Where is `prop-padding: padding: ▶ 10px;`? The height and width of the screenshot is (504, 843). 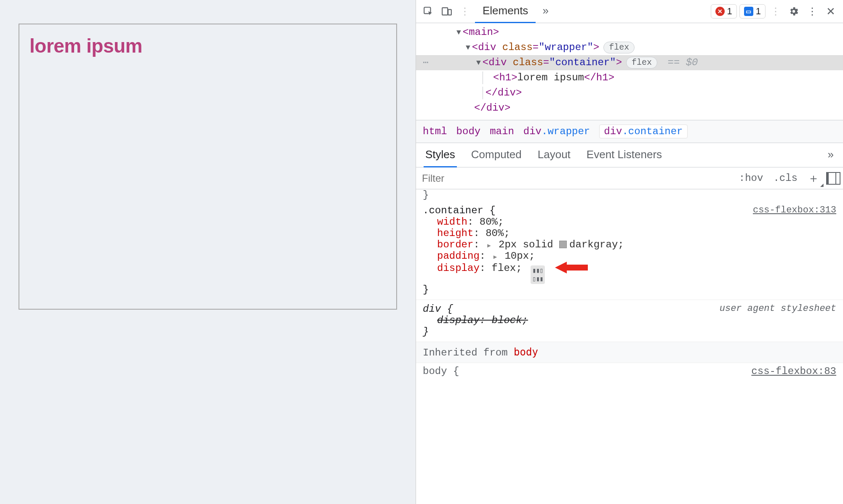
prop-padding: padding: ▶ 10px; is located at coordinates (630, 256).